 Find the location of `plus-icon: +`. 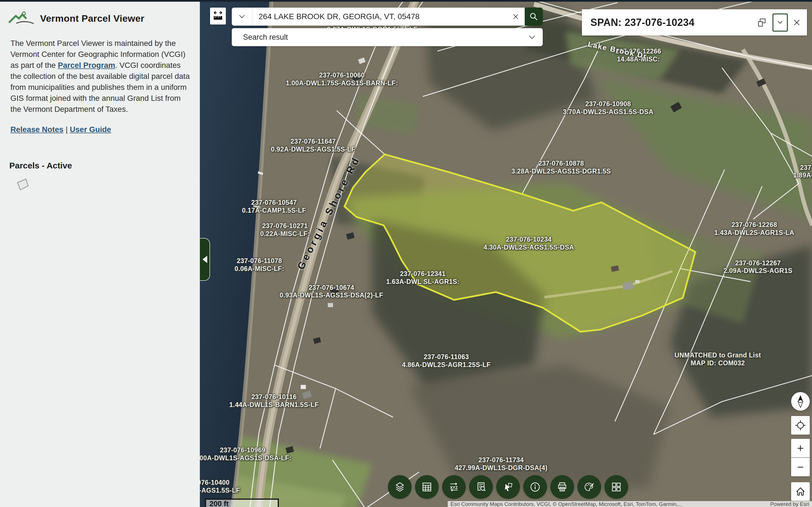

plus-icon: + is located at coordinates (800, 448).